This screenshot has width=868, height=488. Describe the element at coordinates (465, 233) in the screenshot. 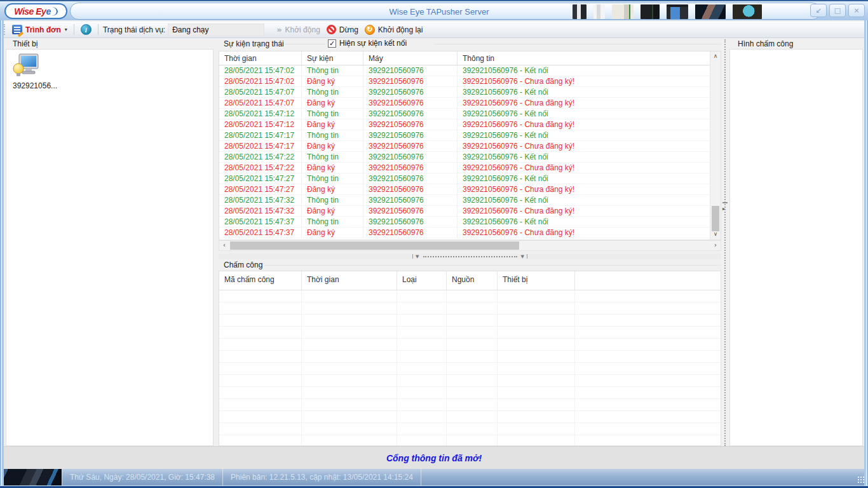

I see `table-row: 28/05/2021 15:47:37Đăng ký39292105609763…` at that location.